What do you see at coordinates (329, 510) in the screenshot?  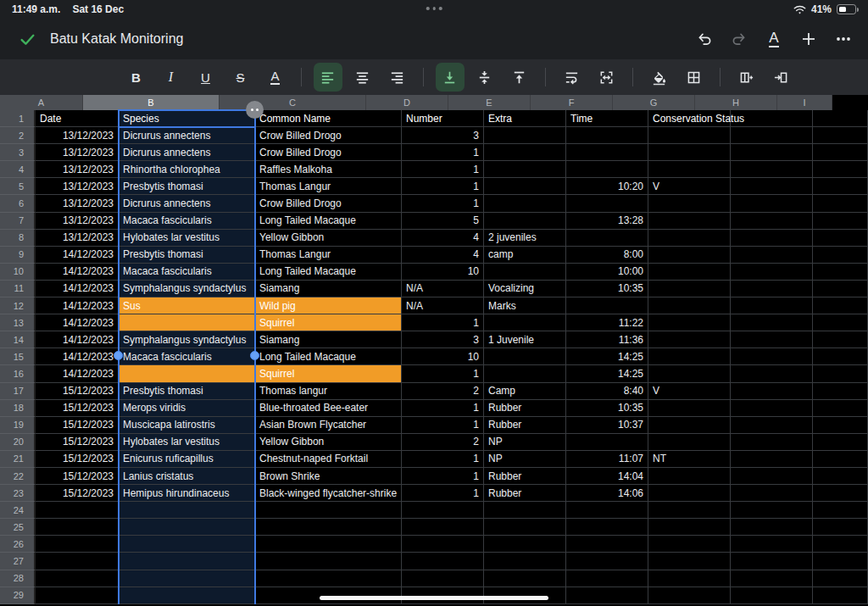 I see `cell-C24` at bounding box center [329, 510].